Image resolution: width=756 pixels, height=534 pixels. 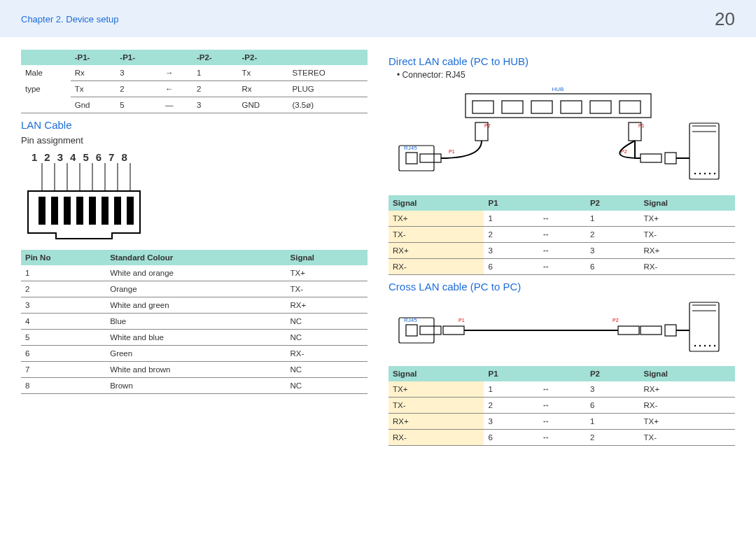 I want to click on pin-label: 7, so click(x=112, y=157).